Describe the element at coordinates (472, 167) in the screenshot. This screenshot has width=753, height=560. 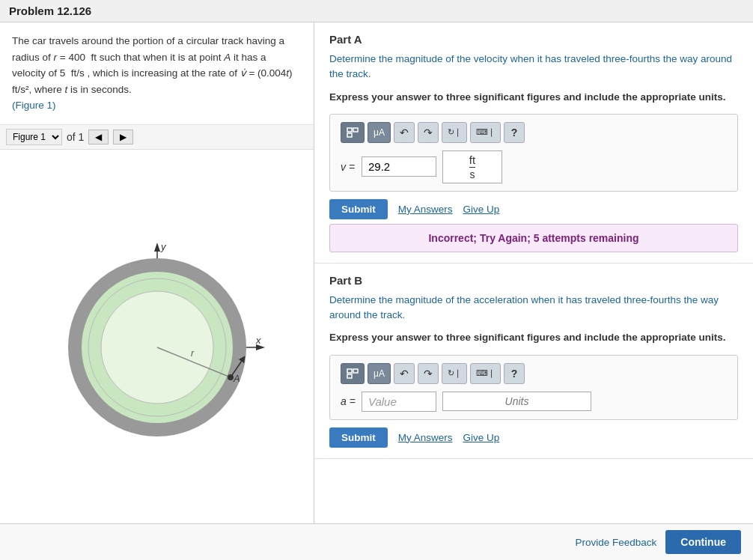
I see `part-a-units-box: ft s` at that location.